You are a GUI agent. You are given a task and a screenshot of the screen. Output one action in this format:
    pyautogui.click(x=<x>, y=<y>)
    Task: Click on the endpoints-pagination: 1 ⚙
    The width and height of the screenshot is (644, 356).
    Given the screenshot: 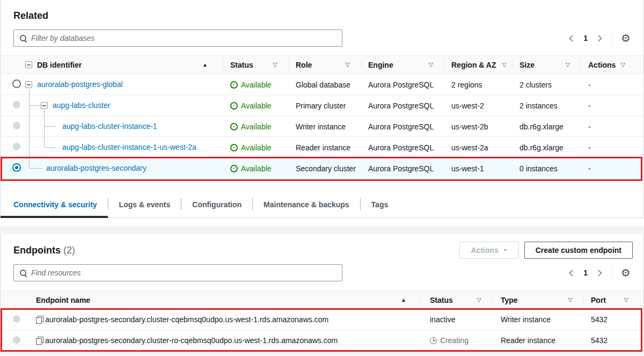 What is the action you would take?
    pyautogui.click(x=600, y=273)
    